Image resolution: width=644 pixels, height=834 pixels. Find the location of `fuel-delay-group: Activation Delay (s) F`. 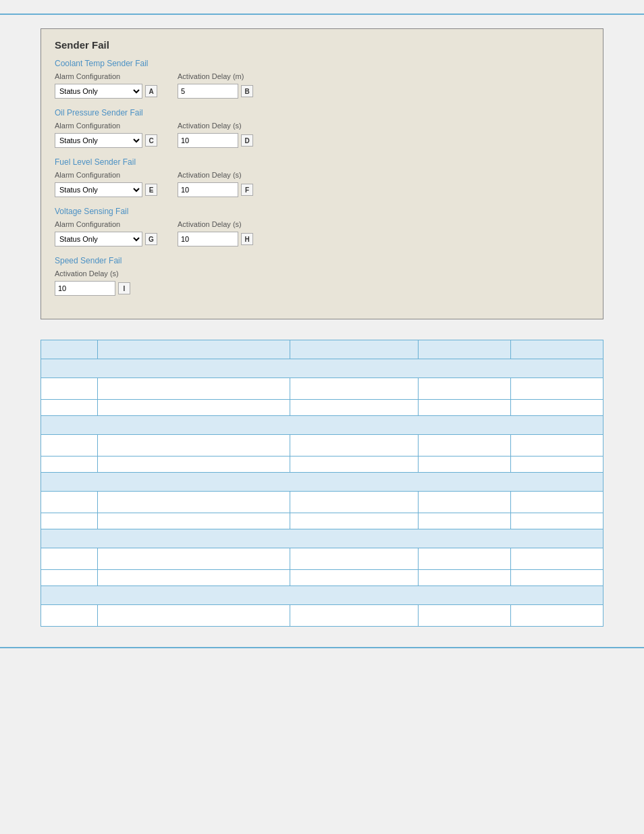

fuel-delay-group: Activation Delay (s) F is located at coordinates (215, 184).